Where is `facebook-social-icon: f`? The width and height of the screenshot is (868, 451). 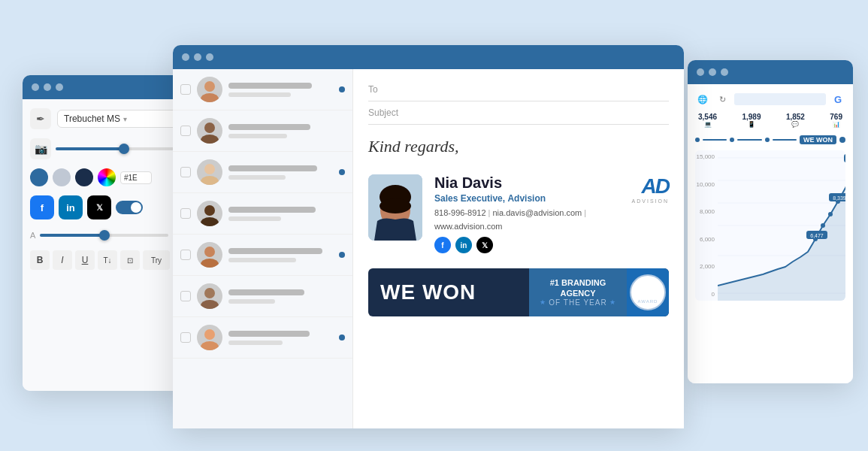 facebook-social-icon: f is located at coordinates (443, 245).